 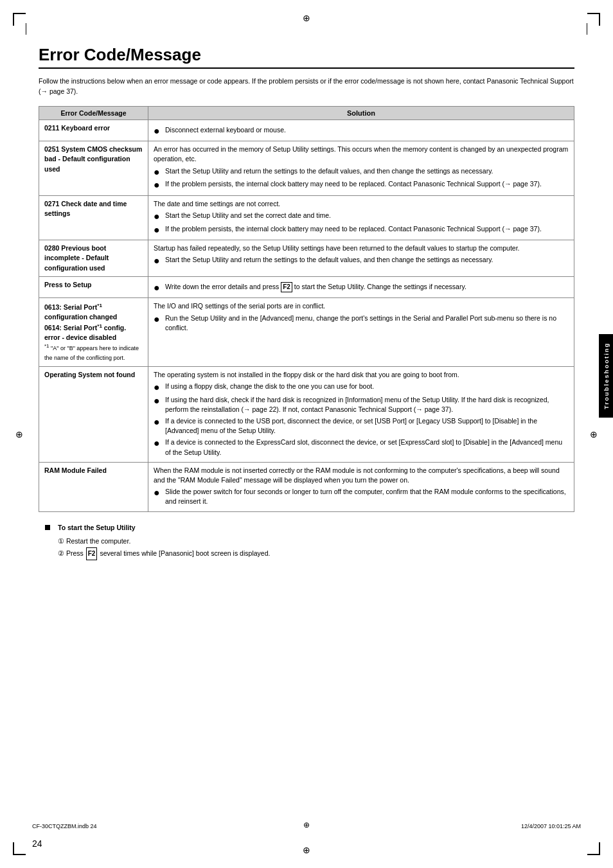 What do you see at coordinates (367, 323) in the screenshot?
I see `bullet-text: Run the Setup Utility and in the [Advanc…` at bounding box center [367, 323].